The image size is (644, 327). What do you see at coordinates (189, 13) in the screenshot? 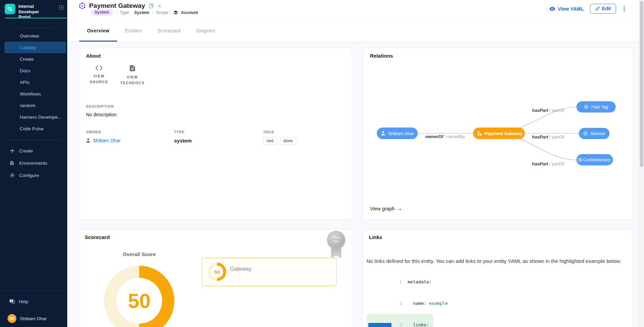
I see `scope-value: Account` at bounding box center [189, 13].